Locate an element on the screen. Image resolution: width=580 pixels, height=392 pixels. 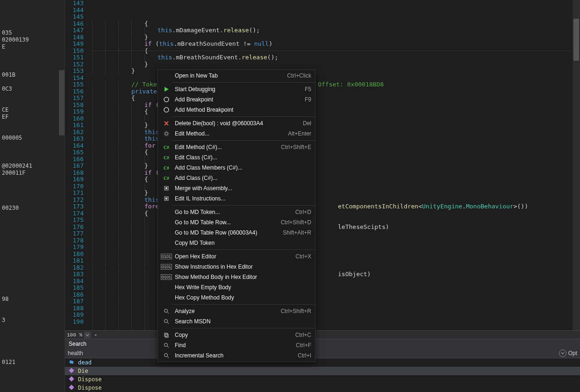
menu-item: C#Edit Class (C#)... is located at coordinates (236, 157).